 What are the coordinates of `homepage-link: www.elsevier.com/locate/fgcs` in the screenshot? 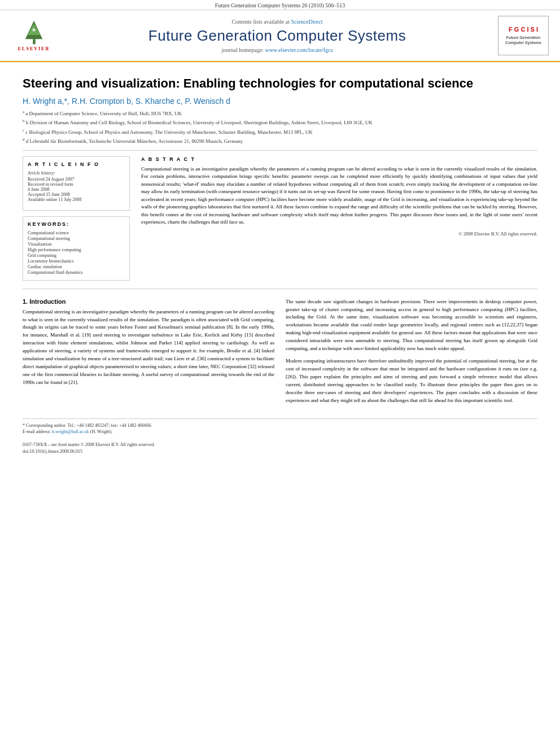 It's located at (299, 50).